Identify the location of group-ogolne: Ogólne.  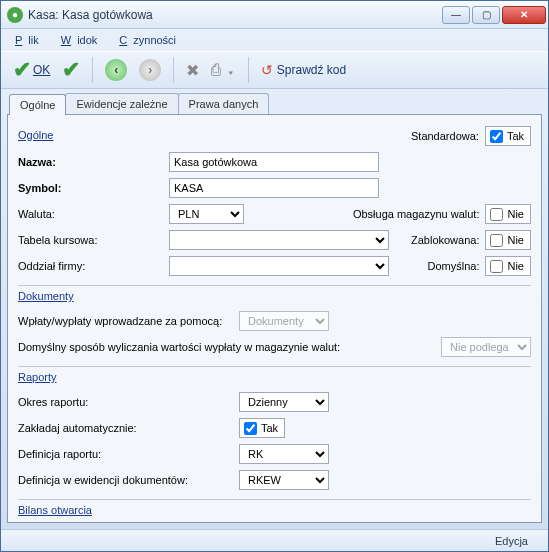
(36, 135).